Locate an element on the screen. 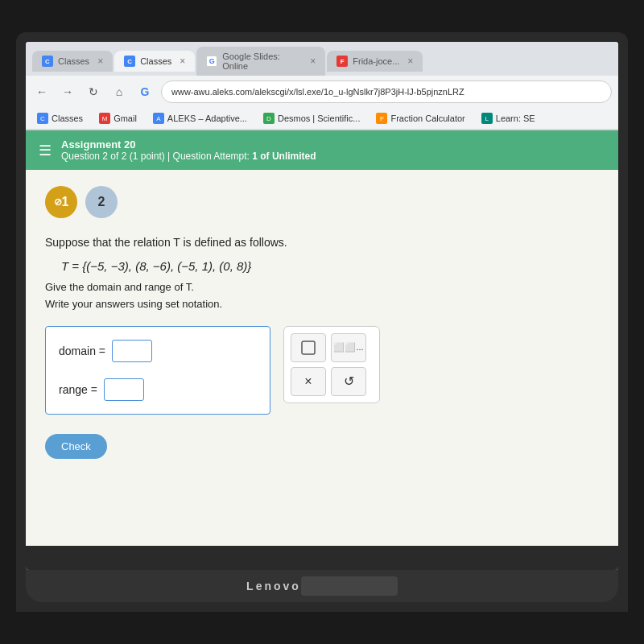 This screenshot has height=644, width=644. range-label: range = is located at coordinates (78, 390).